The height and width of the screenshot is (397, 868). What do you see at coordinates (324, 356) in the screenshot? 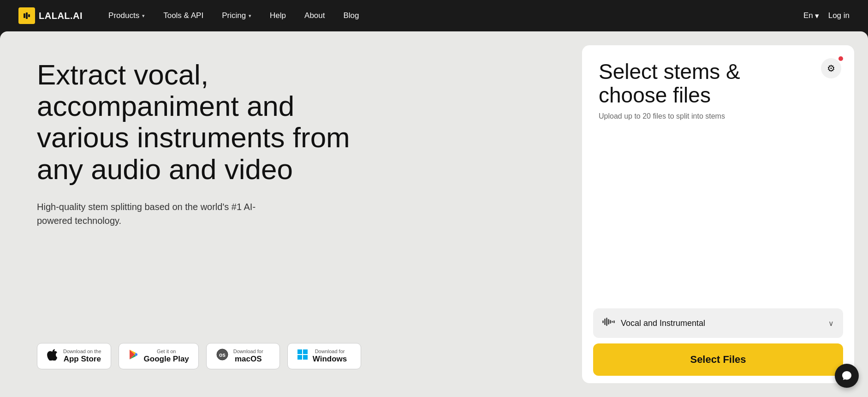
I see `windows-button: Download for Windows` at bounding box center [324, 356].